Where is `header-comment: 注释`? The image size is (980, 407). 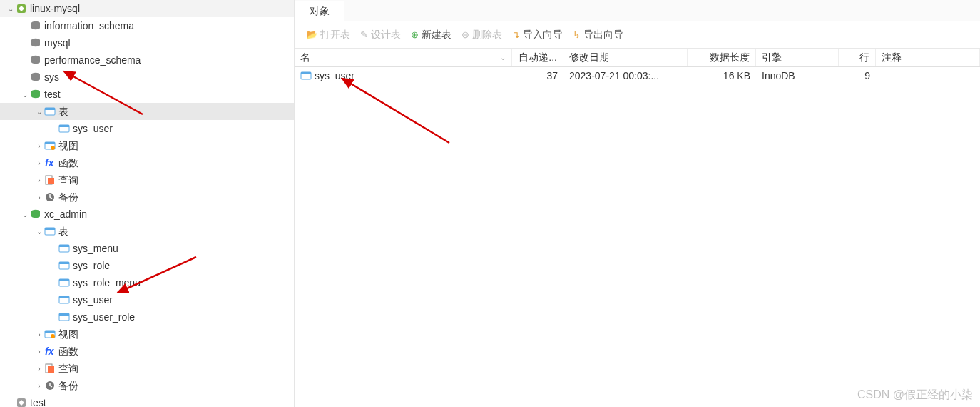 header-comment: 注释 is located at coordinates (928, 57).